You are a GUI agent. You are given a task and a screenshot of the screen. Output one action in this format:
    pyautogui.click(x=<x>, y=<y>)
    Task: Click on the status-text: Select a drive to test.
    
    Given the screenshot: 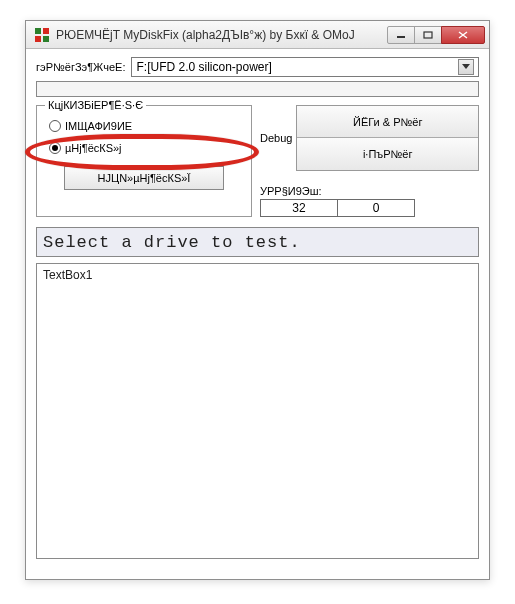 What is the action you would take?
    pyautogui.click(x=172, y=242)
    